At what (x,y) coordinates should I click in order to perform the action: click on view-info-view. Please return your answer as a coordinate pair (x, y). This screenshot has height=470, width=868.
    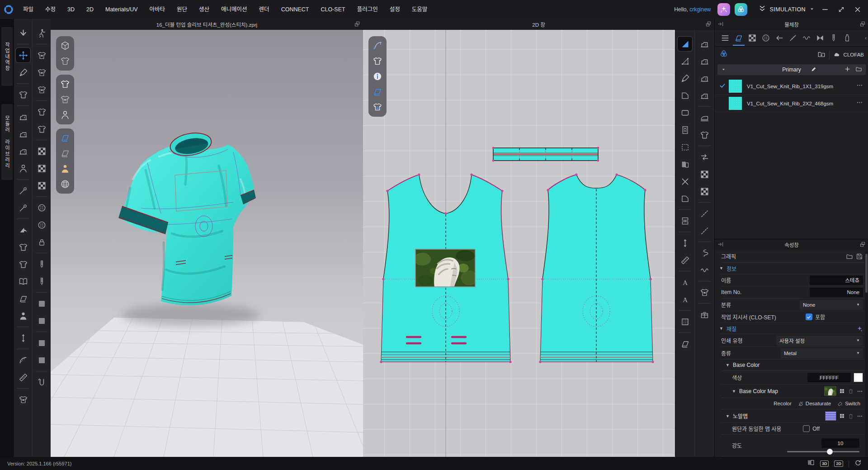
    Looking at the image, I should click on (377, 76).